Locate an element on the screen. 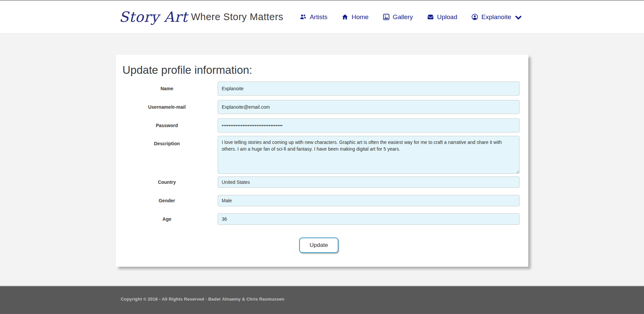 The image size is (644, 314). country-input is located at coordinates (369, 182).